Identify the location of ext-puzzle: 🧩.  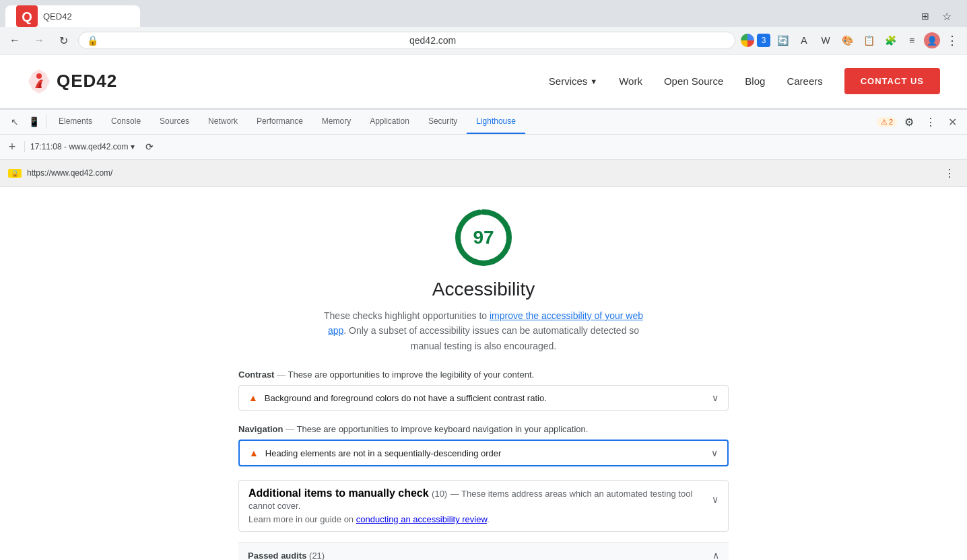
(890, 40).